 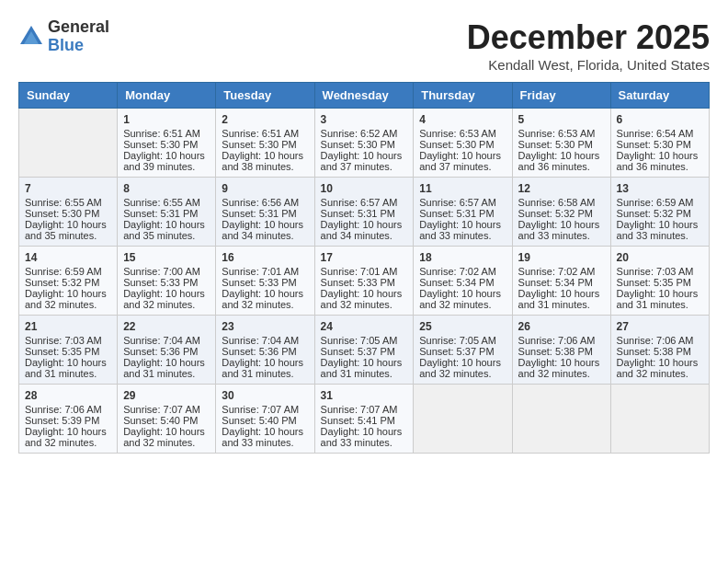 What do you see at coordinates (364, 96) in the screenshot?
I see `calendar-header-row: SundayMondayTuesdayWednesdayThursdayFrid…` at bounding box center [364, 96].